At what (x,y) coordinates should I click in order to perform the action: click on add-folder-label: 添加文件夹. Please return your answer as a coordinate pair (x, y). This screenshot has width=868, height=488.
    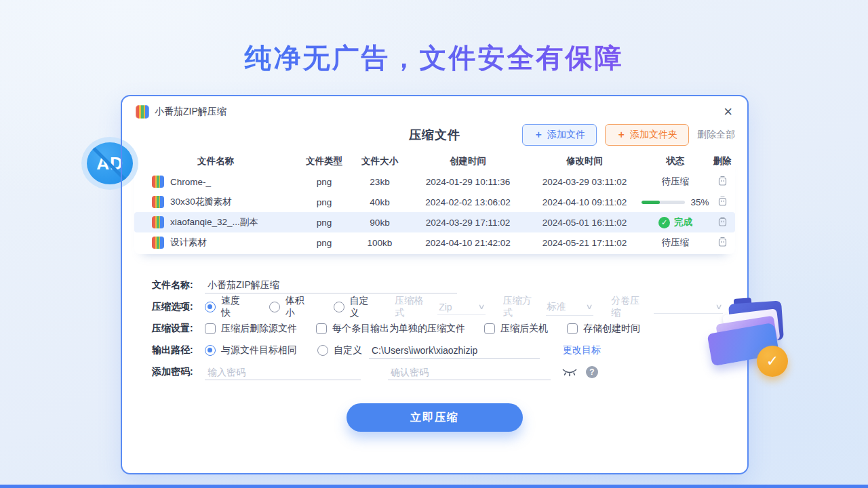
    Looking at the image, I should click on (654, 135).